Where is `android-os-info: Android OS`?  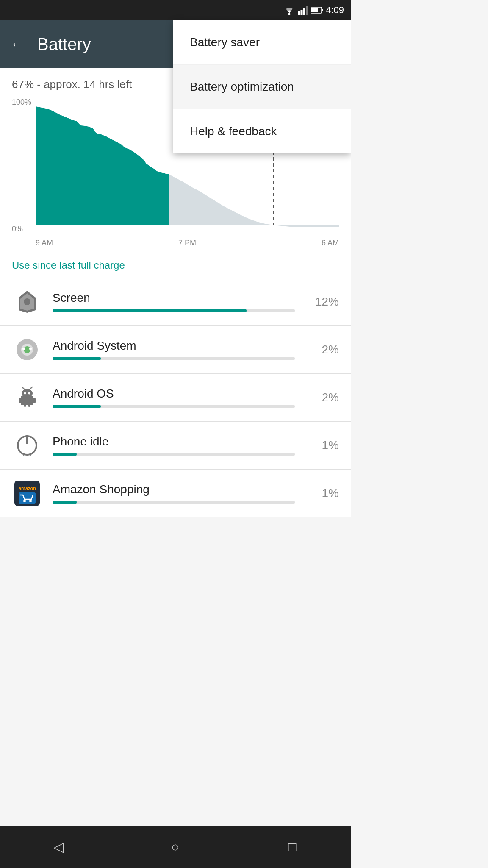 android-os-info: Android OS is located at coordinates (174, 398).